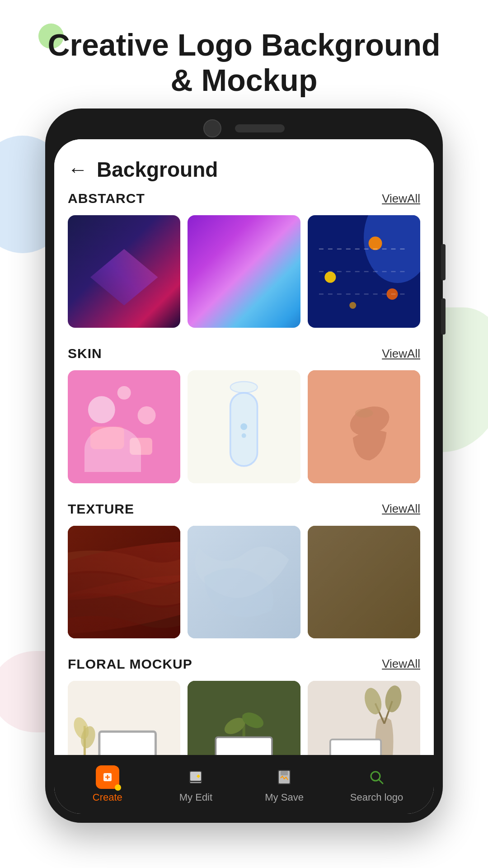 The height and width of the screenshot is (868, 488). What do you see at coordinates (85, 354) in the screenshot?
I see `section-skin-title: SKIN` at bounding box center [85, 354].